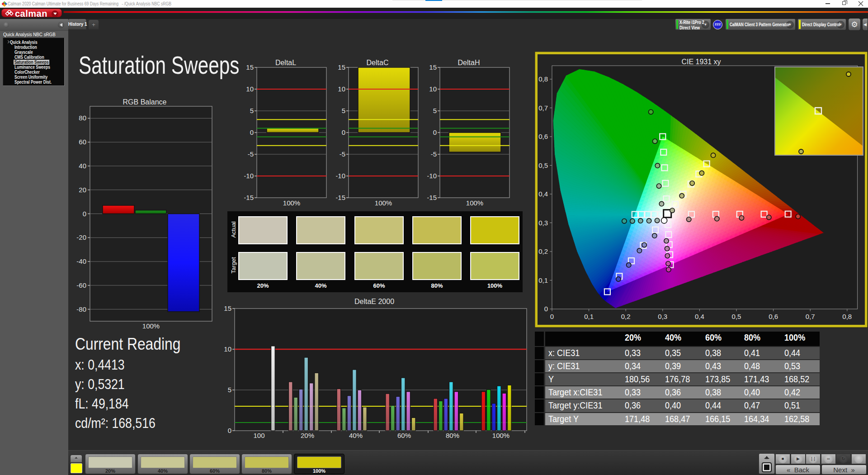 The image size is (868, 475). What do you see at coordinates (286, 62) in the screenshot?
I see `svg-text: DeltaL` at bounding box center [286, 62].